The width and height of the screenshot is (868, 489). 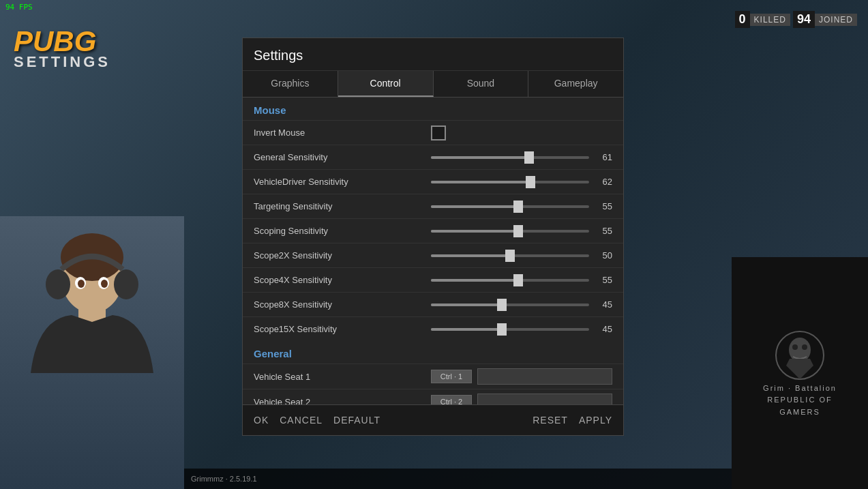 What do you see at coordinates (62, 42) in the screenshot?
I see `pubg-text: PUBG` at bounding box center [62, 42].